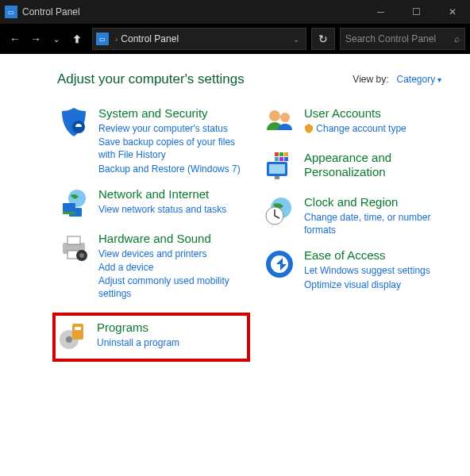  What do you see at coordinates (379, 165) in the screenshot?
I see `category-title: Appearance and Personalization` at bounding box center [379, 165].